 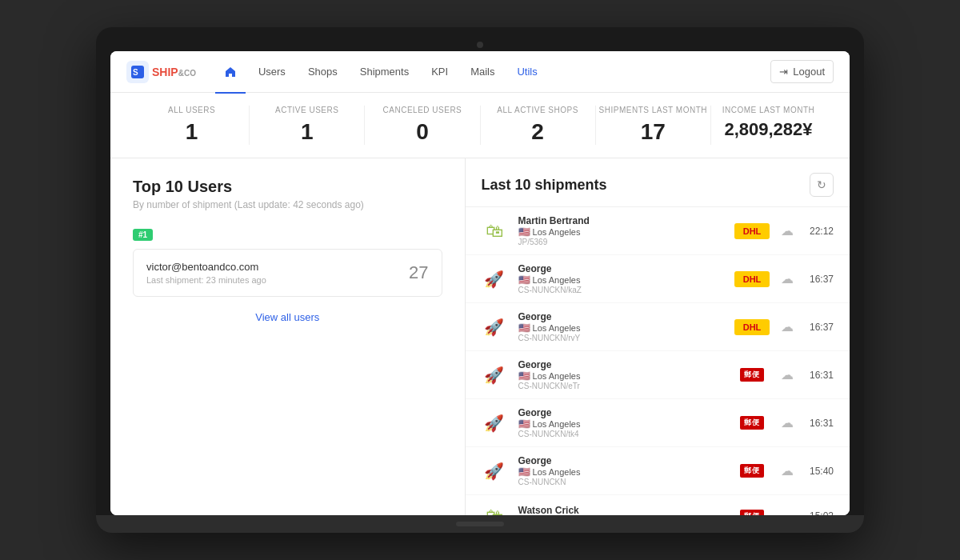 I want to click on stat-shipments-label: SHIPMENTS LAST MONTH, so click(x=653, y=110).